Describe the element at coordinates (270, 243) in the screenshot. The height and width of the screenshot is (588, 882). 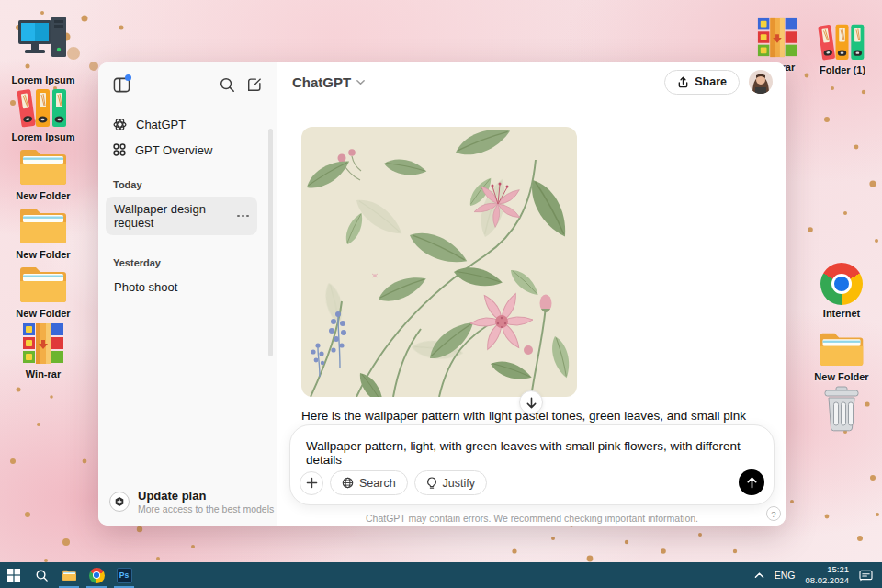
I see `sidebar-scrollbar` at that location.